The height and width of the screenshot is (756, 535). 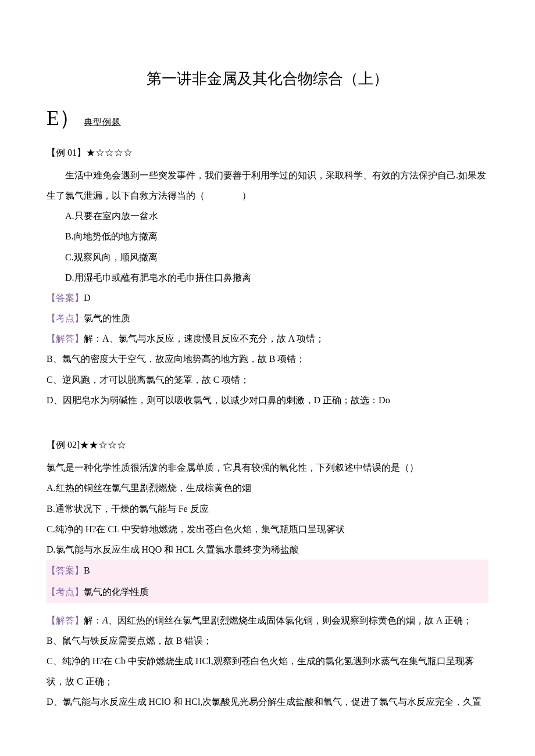 I want to click on section-label: 典型例题, so click(x=102, y=122).